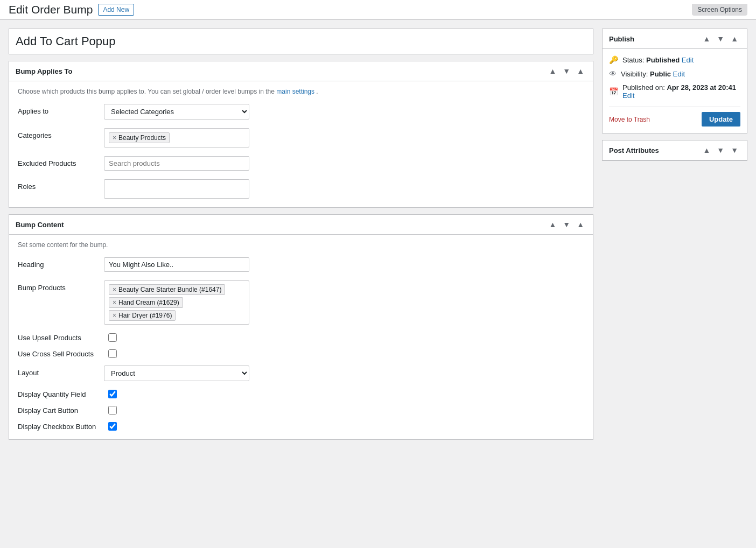 The image size is (756, 548). What do you see at coordinates (301, 92) in the screenshot?
I see `applies-to-description: Choose which products this bump applies …` at bounding box center [301, 92].